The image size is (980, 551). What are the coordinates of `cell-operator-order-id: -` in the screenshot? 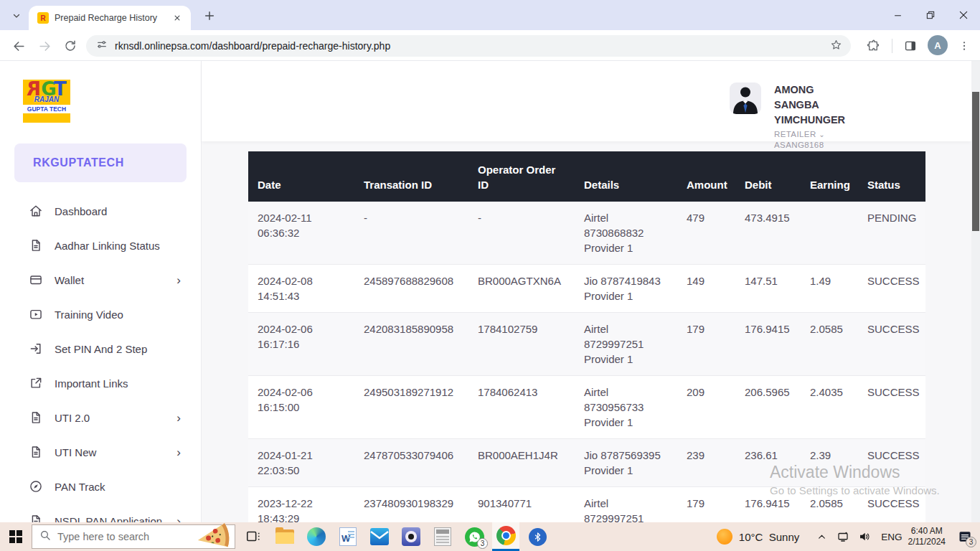 It's located at (522, 232).